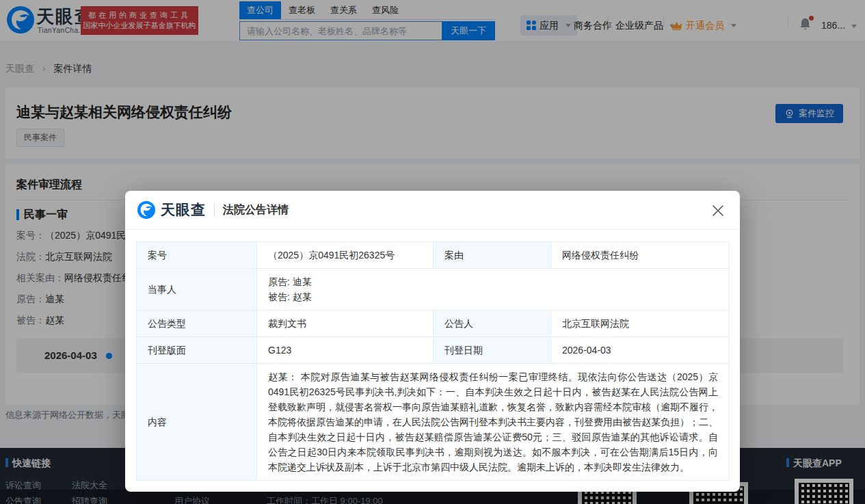  Describe the element at coordinates (197, 256) in the screenshot. I see `case-no-label: 案号` at that location.